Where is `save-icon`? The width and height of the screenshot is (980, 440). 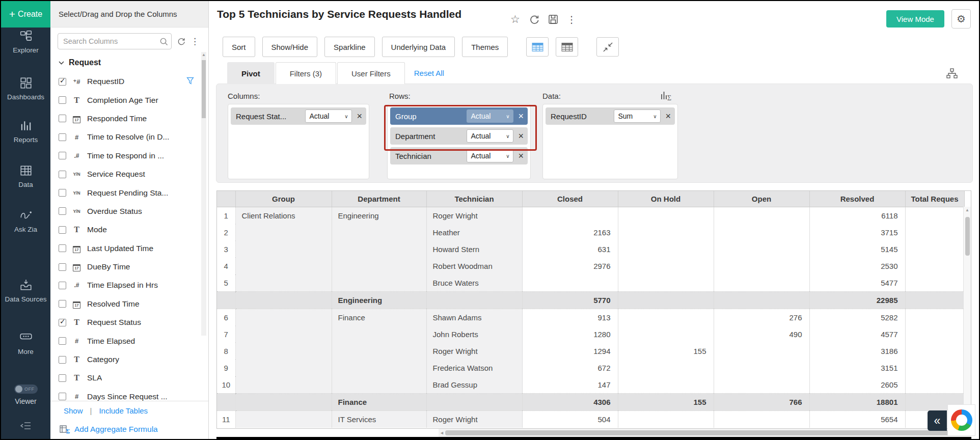
save-icon is located at coordinates (553, 19).